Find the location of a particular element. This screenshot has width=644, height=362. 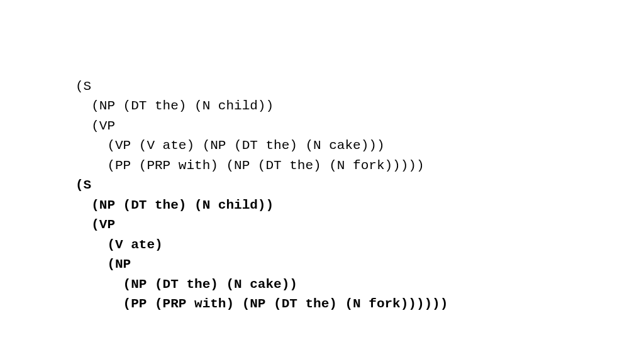

parse1-line5: (PP (PRP with) (NP (DT the) (N fork))))) is located at coordinates (250, 166).